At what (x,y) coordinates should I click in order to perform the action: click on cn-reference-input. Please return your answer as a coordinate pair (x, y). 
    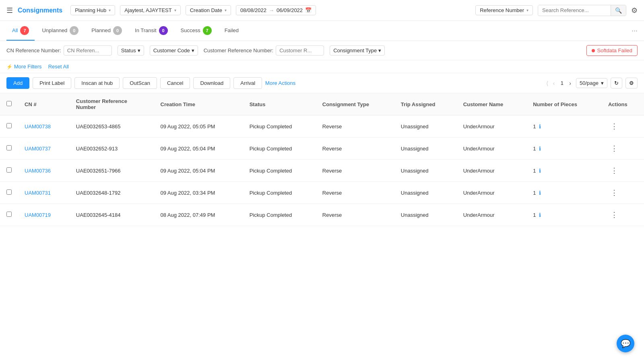
    Looking at the image, I should click on (88, 51).